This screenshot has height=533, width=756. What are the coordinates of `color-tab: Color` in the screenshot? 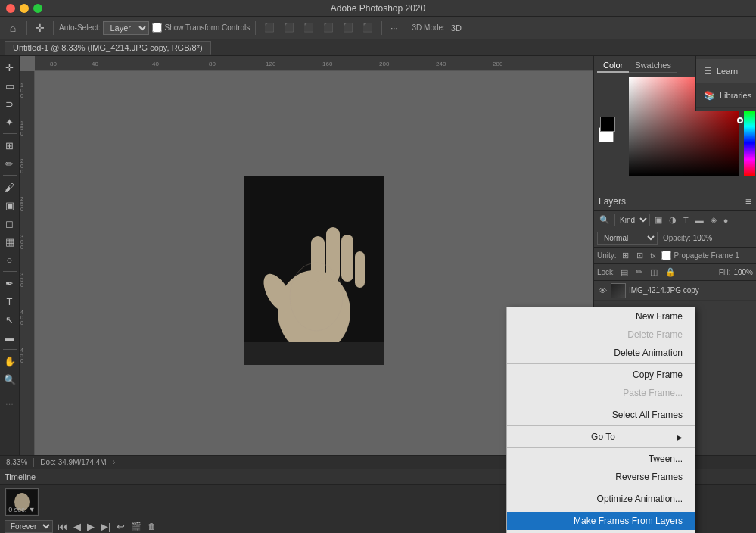 It's located at (613, 66).